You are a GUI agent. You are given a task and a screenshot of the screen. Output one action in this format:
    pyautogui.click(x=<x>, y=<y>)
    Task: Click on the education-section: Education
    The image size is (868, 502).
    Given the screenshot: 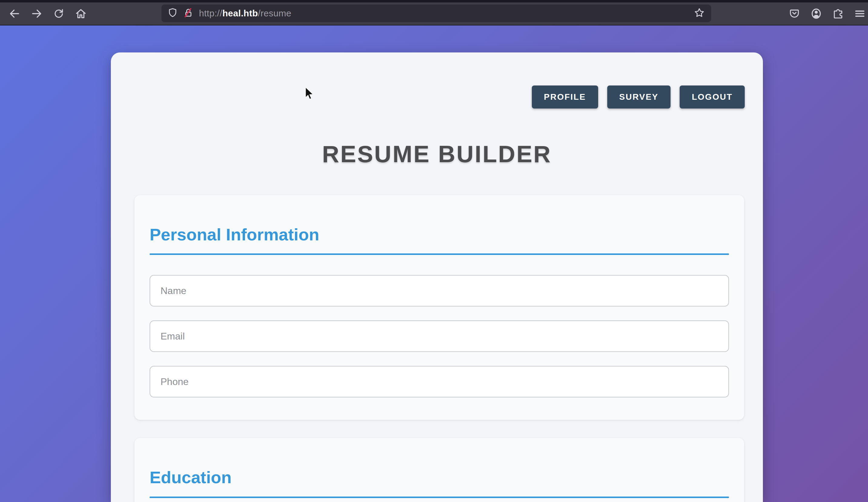 What is the action you would take?
    pyautogui.click(x=439, y=470)
    